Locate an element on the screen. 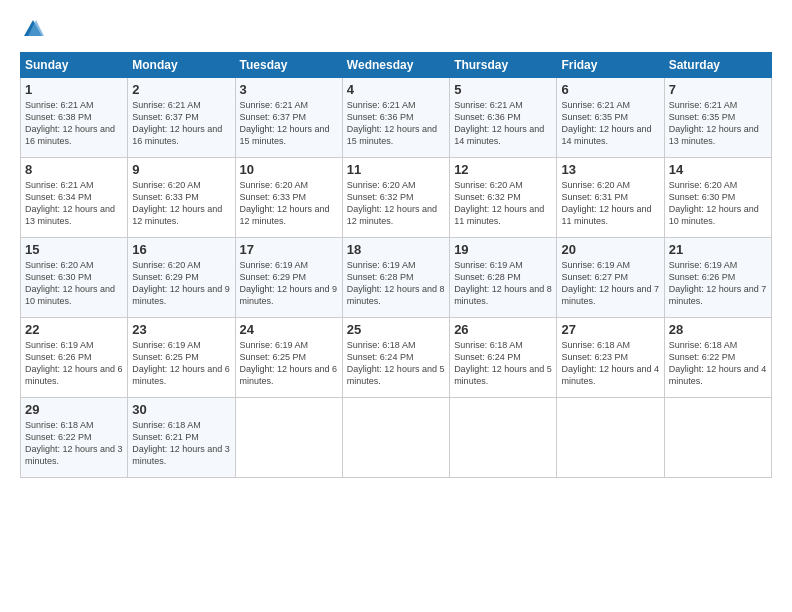  day-number: 8 is located at coordinates (74, 170).